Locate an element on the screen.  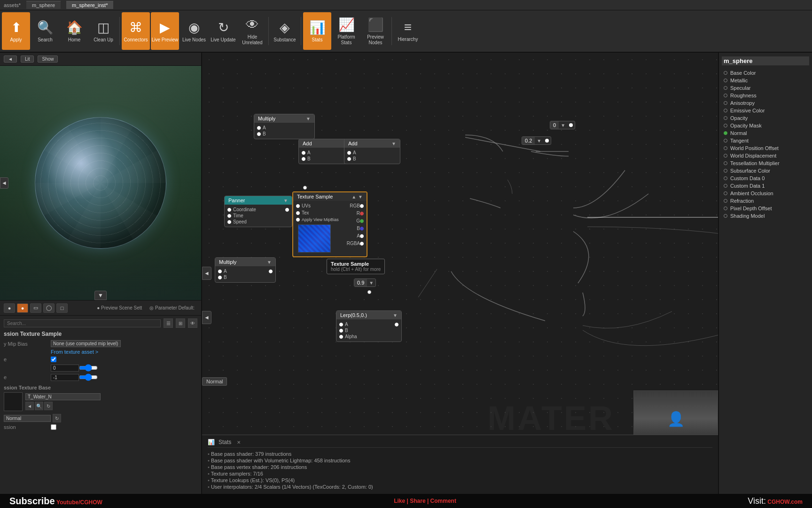
collapse-bottom-button: ▼ is located at coordinates (101, 295).